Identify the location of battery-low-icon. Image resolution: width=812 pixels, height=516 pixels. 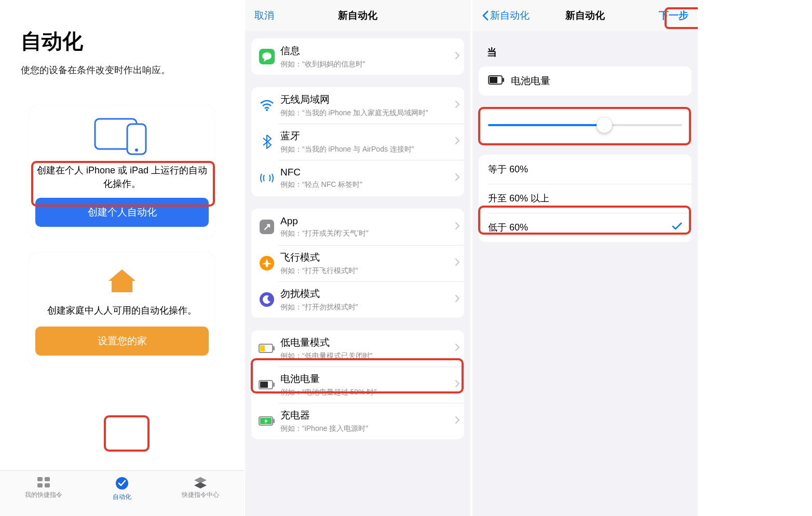
(267, 348).